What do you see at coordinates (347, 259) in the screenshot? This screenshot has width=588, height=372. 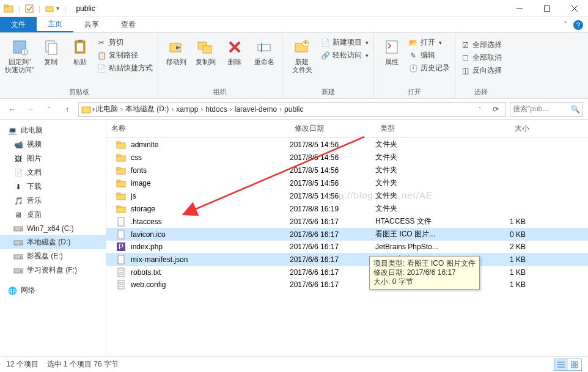 I see `file-row: mix-manifest.json2017/6/6 16:17JSON 文件1 …` at bounding box center [347, 259].